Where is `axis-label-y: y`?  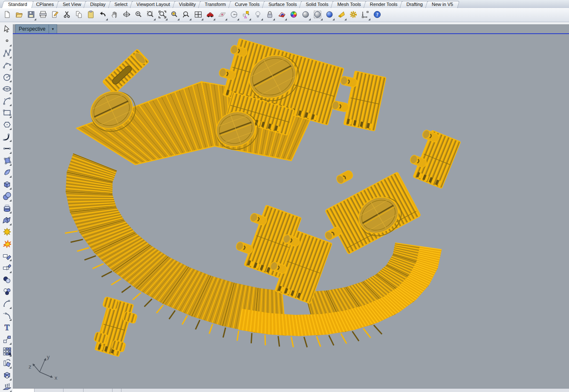 axis-label-y: y is located at coordinates (49, 357).